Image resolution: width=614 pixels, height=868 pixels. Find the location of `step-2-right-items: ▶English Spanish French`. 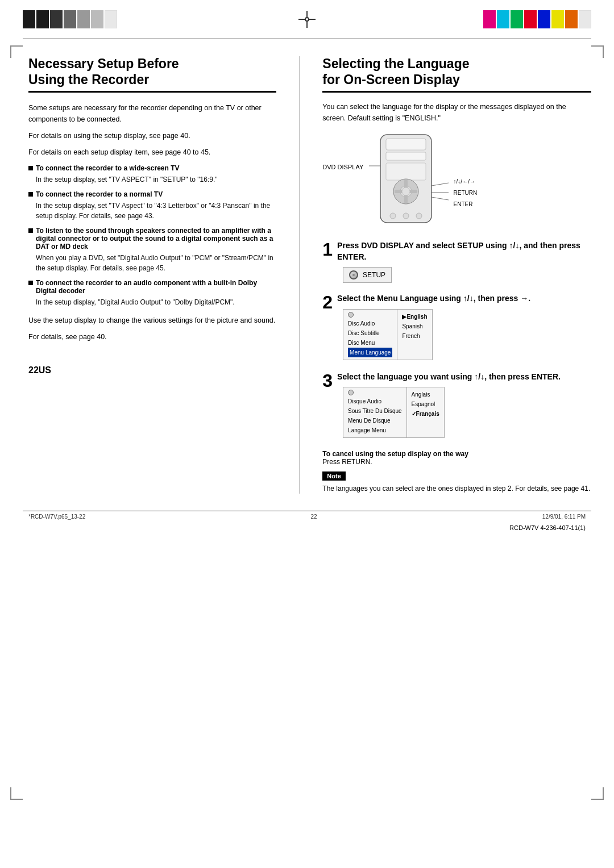

step-2-right-items: ▶English Spanish French is located at coordinates (414, 326).